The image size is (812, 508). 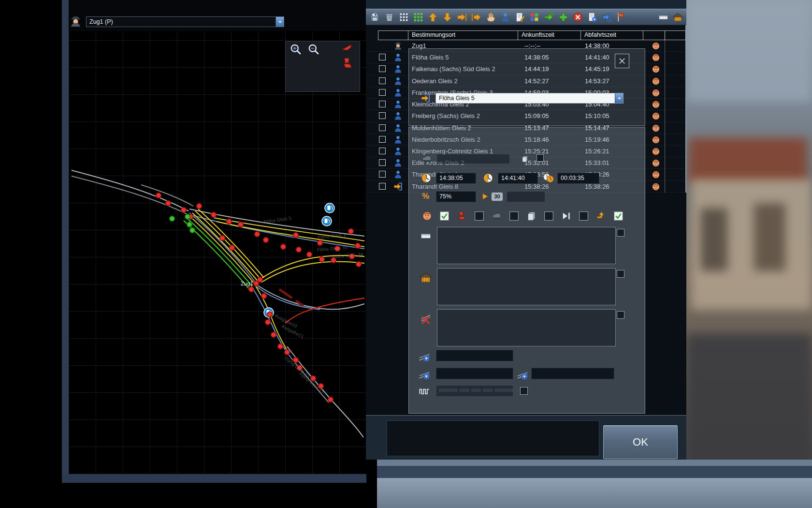 I want to click on destination-dropdown: Flöha Gleis 5, so click(x=530, y=98).